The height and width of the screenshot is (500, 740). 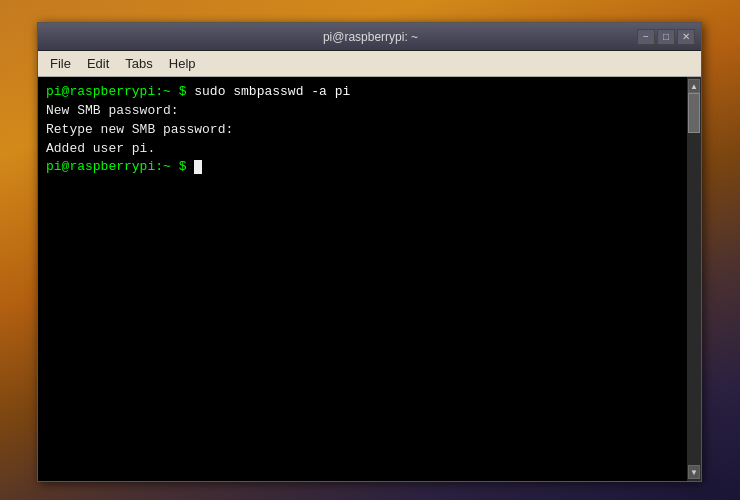 What do you see at coordinates (108, 166) in the screenshot?
I see `prompt-5: pi@raspberrypi:~` at bounding box center [108, 166].